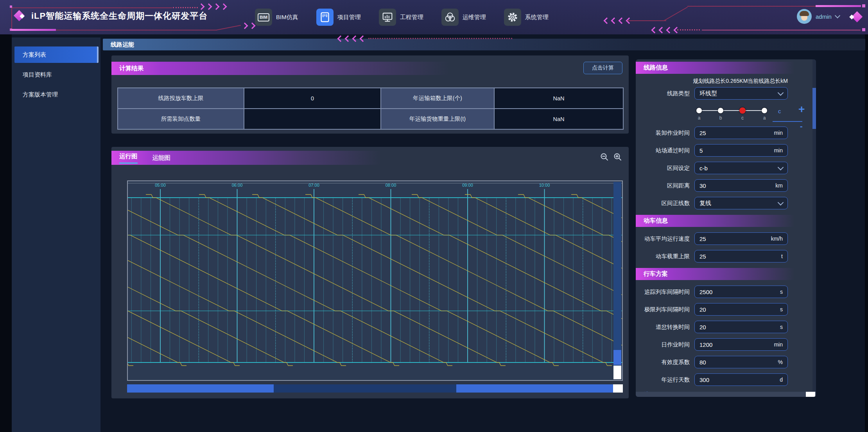 Image resolution: width=868 pixels, height=432 pixels. I want to click on deco-top-line, so click(91, 8).